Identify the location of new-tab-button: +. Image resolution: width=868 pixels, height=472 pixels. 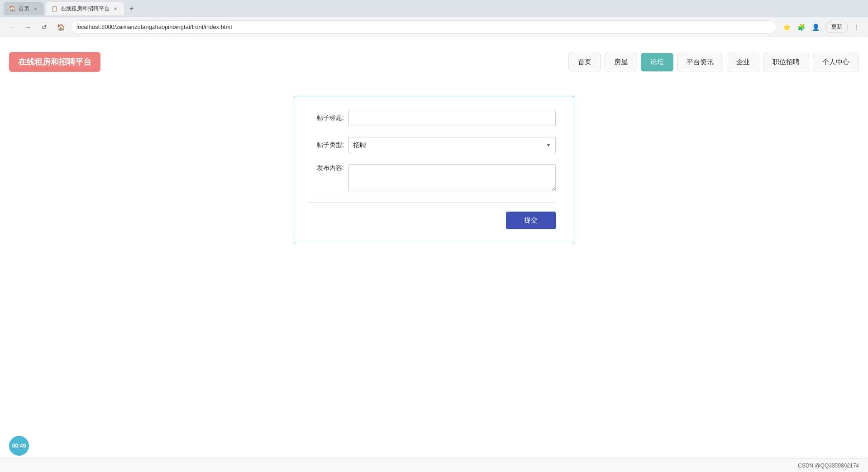
(132, 9).